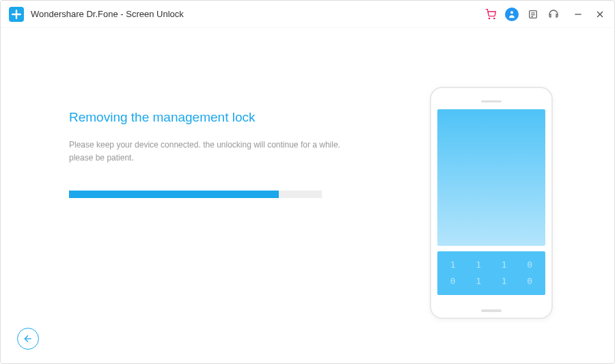 This screenshot has height=364, width=615. Describe the element at coordinates (600, 14) in the screenshot. I see `close-button` at that location.